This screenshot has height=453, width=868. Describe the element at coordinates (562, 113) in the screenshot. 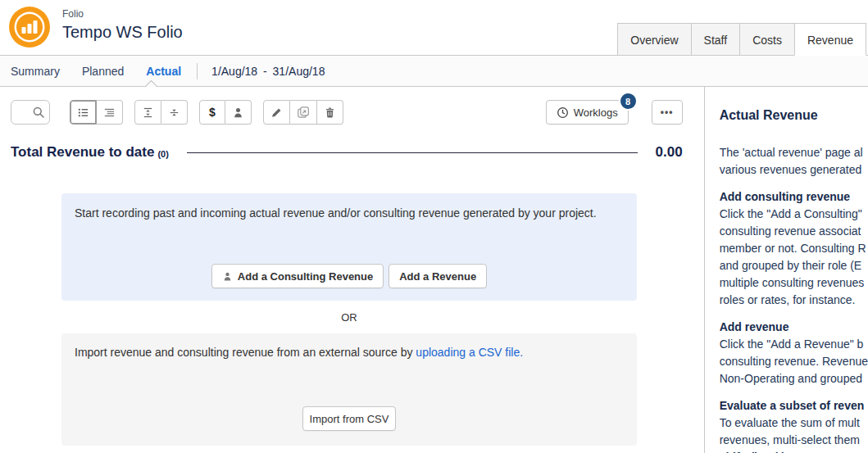

I see `clock-icon` at that location.